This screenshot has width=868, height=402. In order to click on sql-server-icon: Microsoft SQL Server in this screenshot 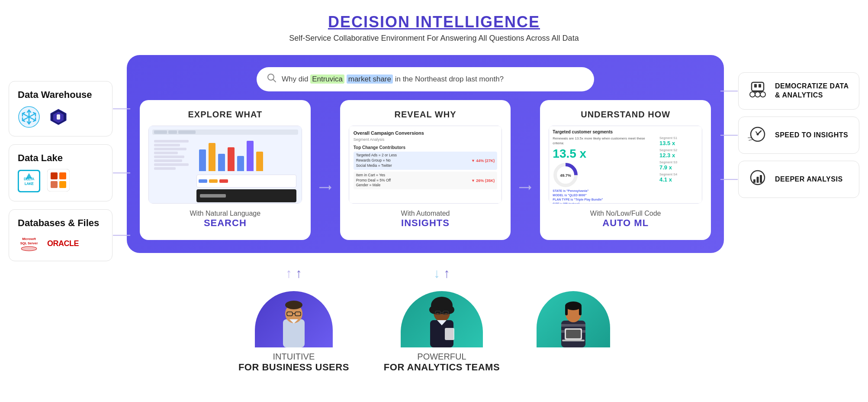, I will do `click(29, 243)`.